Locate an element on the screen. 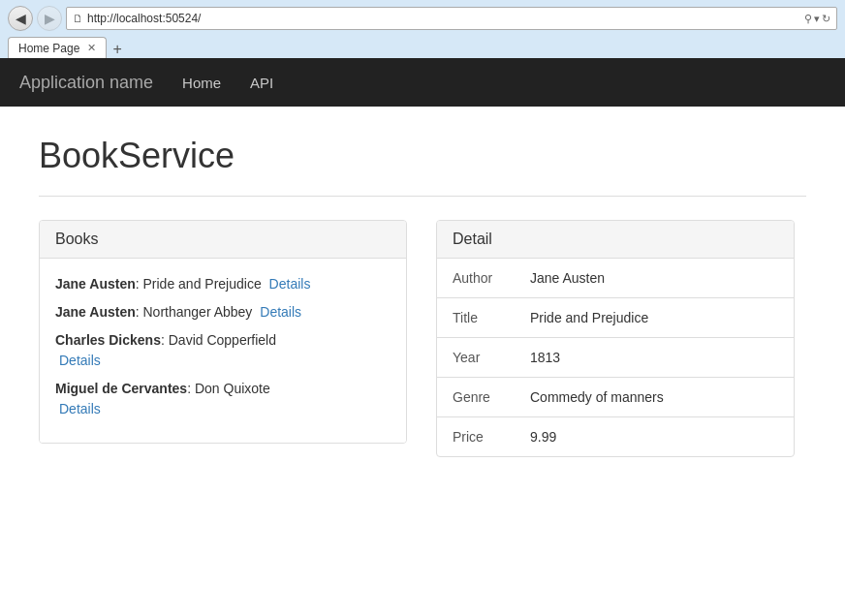 The height and width of the screenshot is (616, 845). list-item: Jane Austen: Pride and Prejudice Details is located at coordinates (223, 285).